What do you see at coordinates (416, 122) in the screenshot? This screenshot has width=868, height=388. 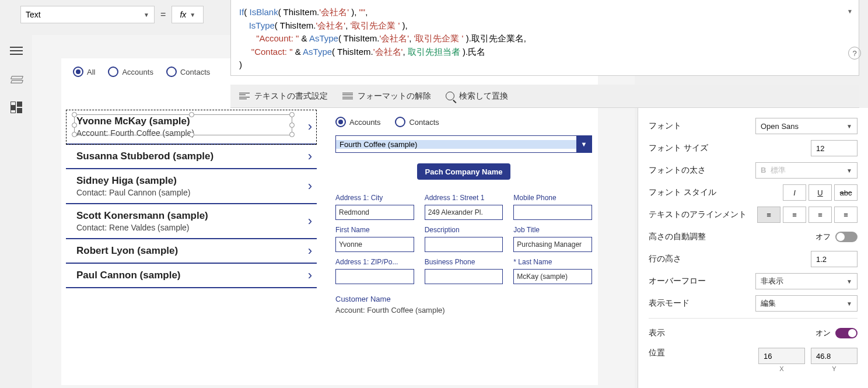 I see `form-radio-contacts: Contacts` at bounding box center [416, 122].